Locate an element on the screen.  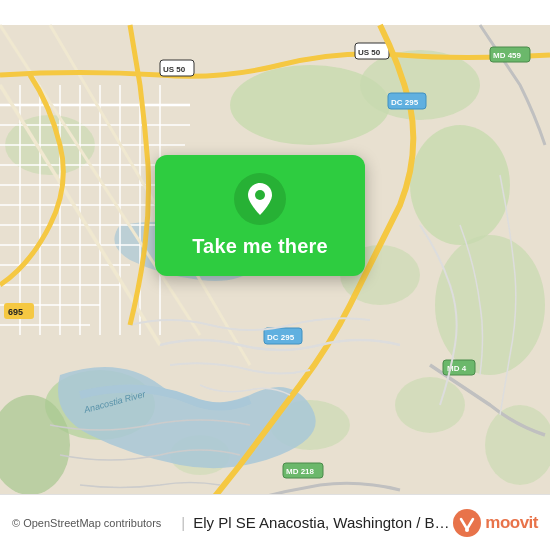
location-title: Ely Pl SE Anacostia, Washington / Baltim… is located at coordinates (323, 522).